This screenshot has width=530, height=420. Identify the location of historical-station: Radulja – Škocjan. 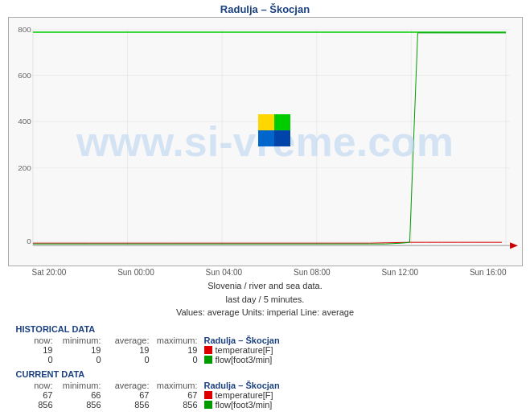
(362, 340).